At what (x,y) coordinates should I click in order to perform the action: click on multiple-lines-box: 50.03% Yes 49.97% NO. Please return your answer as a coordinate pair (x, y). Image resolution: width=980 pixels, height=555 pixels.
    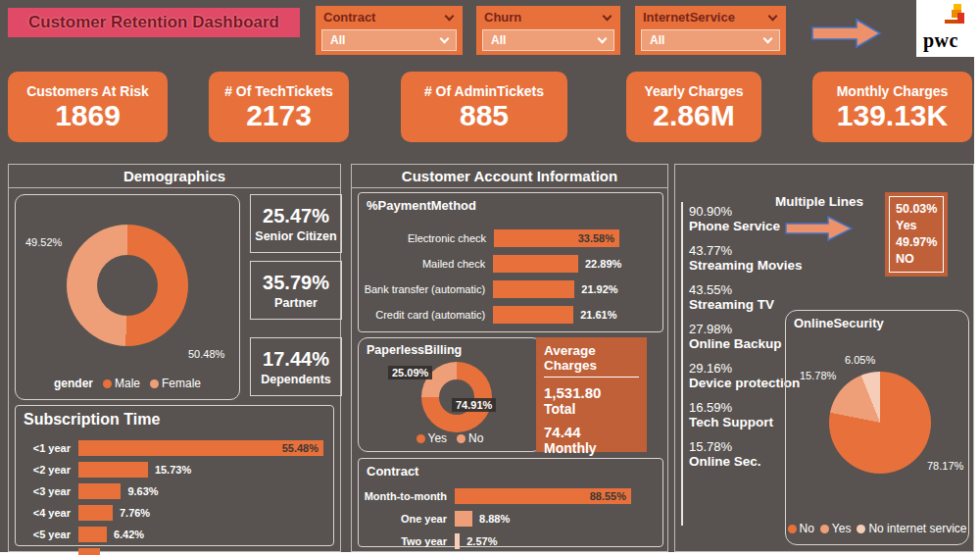
    Looking at the image, I should click on (916, 234).